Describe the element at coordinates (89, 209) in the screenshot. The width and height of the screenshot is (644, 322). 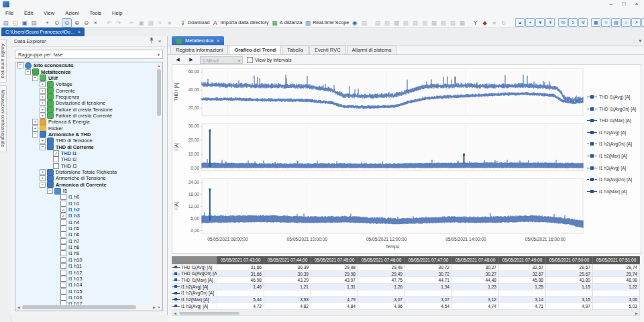
I see `tree-item: ✓I1 h2` at that location.